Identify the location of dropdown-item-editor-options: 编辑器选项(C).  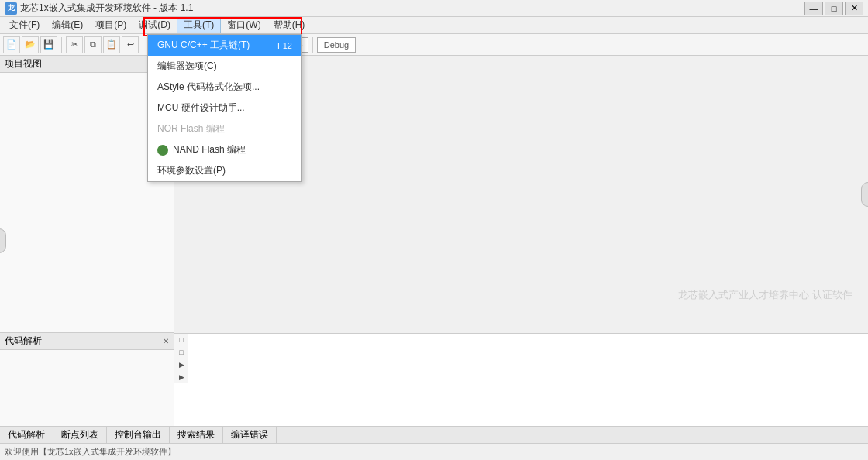
(225, 67).